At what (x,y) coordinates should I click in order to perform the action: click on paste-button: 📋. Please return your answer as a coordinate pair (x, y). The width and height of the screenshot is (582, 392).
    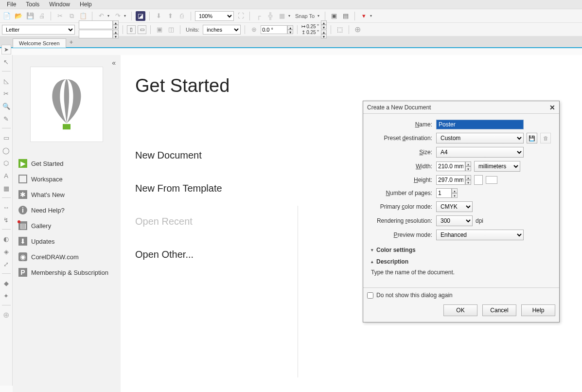
    Looking at the image, I should click on (83, 16).